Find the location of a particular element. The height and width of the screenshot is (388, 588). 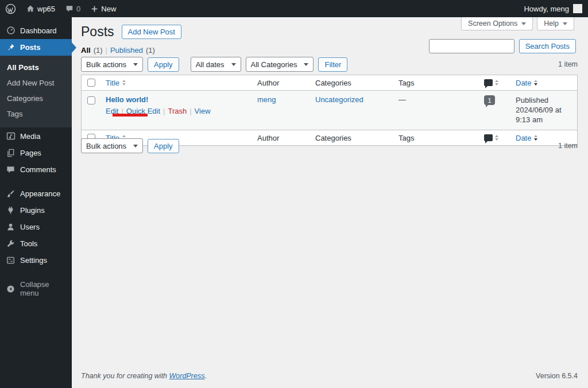

post-date: 2024/06/09 at 9:13 am is located at coordinates (544, 115).